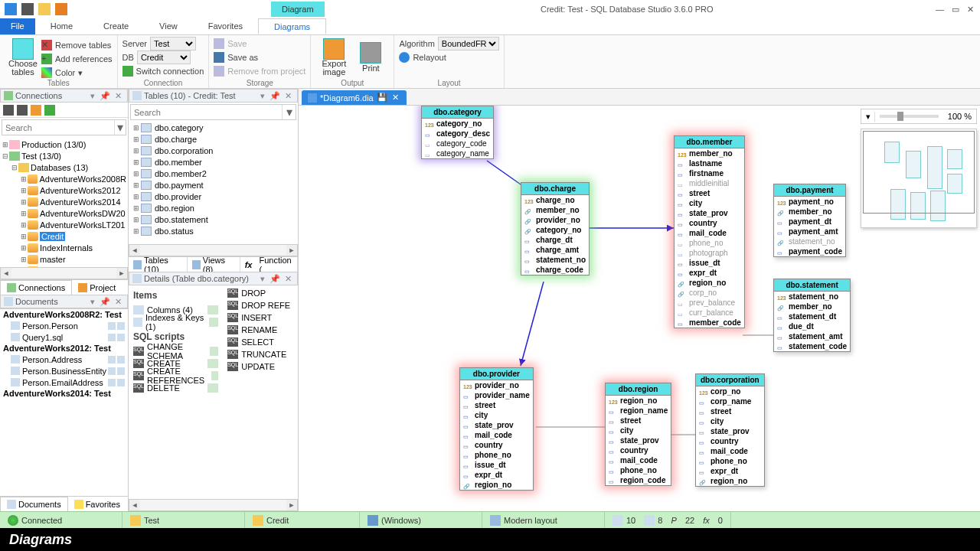  Describe the element at coordinates (555, 230) in the screenshot. I see `er-column: category_no` at that location.